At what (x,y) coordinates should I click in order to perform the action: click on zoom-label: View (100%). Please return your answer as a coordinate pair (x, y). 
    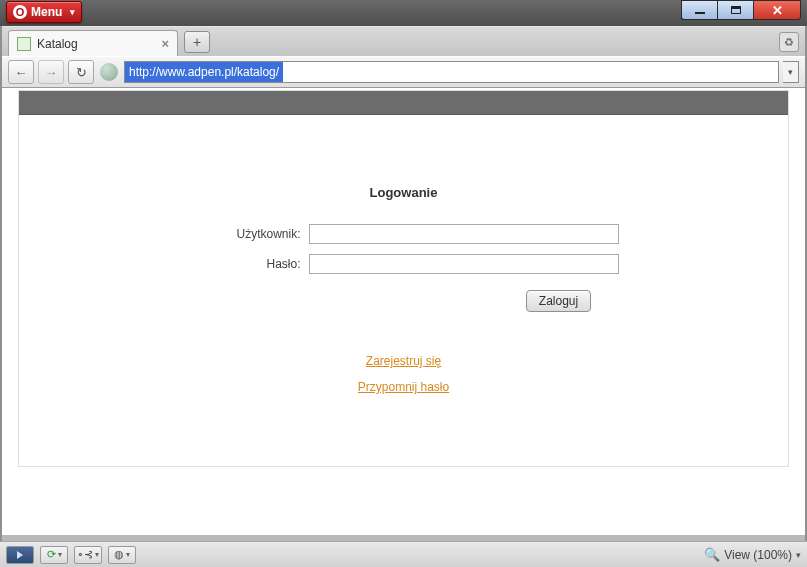
    Looking at the image, I should click on (758, 555).